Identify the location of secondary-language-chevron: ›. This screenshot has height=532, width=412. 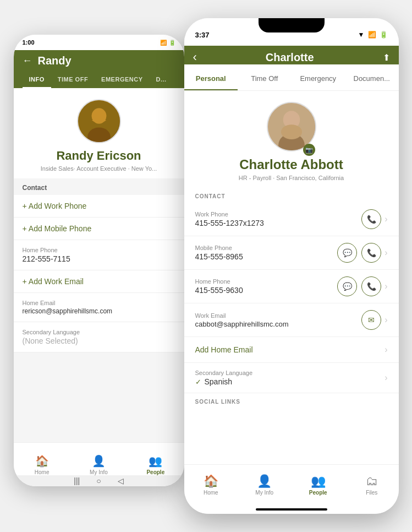
(386, 378).